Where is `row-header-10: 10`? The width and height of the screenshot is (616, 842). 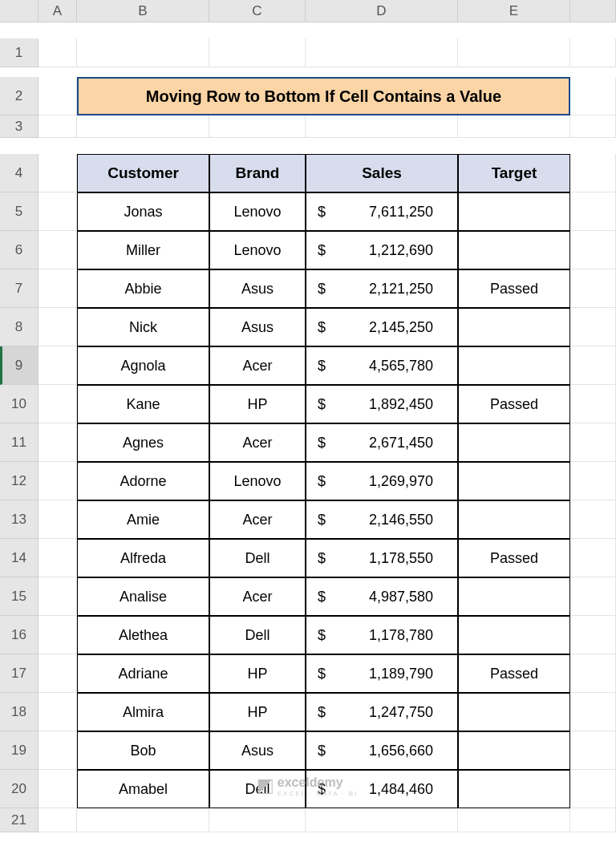 row-header-10: 10 is located at coordinates (19, 404).